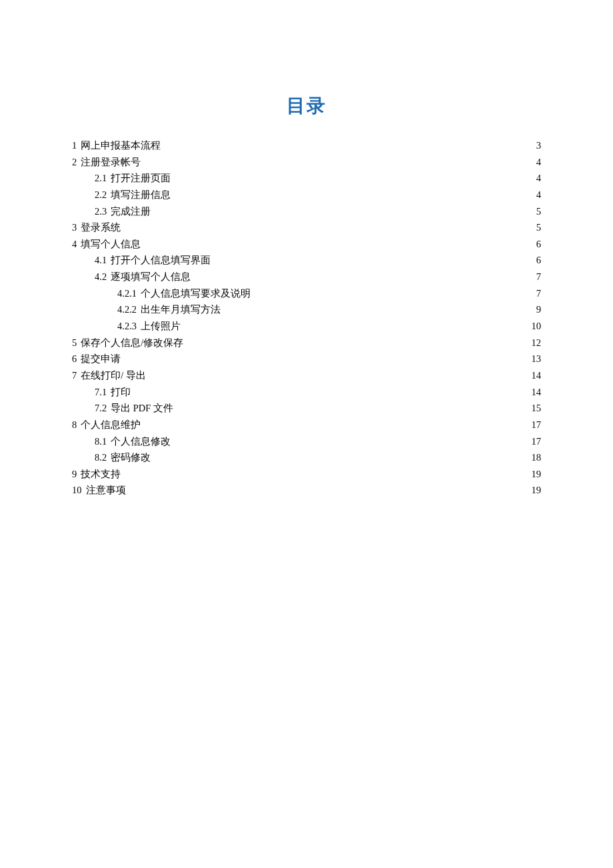 This screenshot has width=613, height=868. Describe the element at coordinates (106, 491) in the screenshot. I see `toc-entry-label: 注意事项` at that location.